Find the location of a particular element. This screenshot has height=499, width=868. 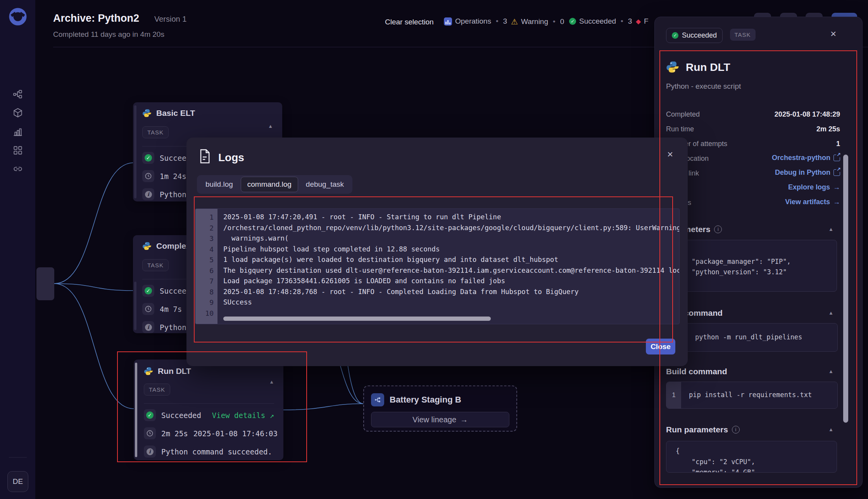

status-pill: ✓ Succeeded is located at coordinates (694, 36).